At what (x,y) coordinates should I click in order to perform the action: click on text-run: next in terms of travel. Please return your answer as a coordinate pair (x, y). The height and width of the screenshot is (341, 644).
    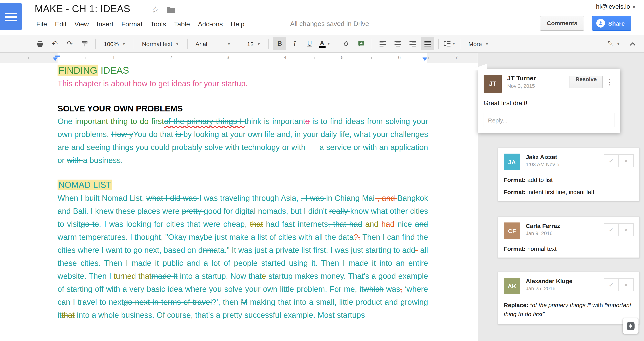
    Looking at the image, I should click on (174, 302).